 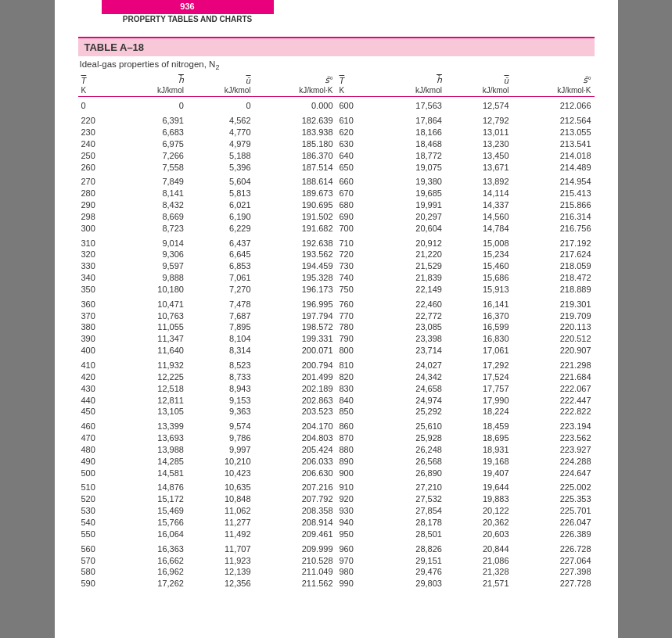 What do you see at coordinates (554, 572) in the screenshot?
I see `table-cell: 227.398` at bounding box center [554, 572].